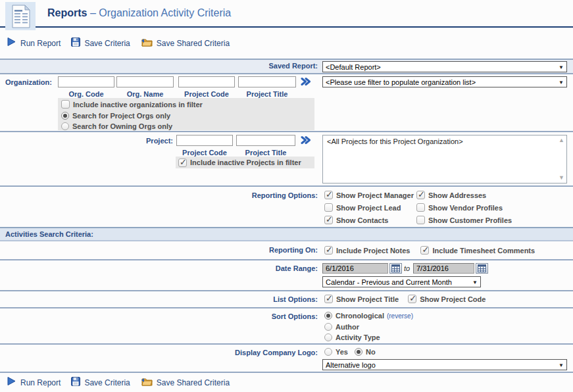 This screenshot has height=392, width=573. I want to click on show-vendor-profiles-checkbox, so click(421, 208).